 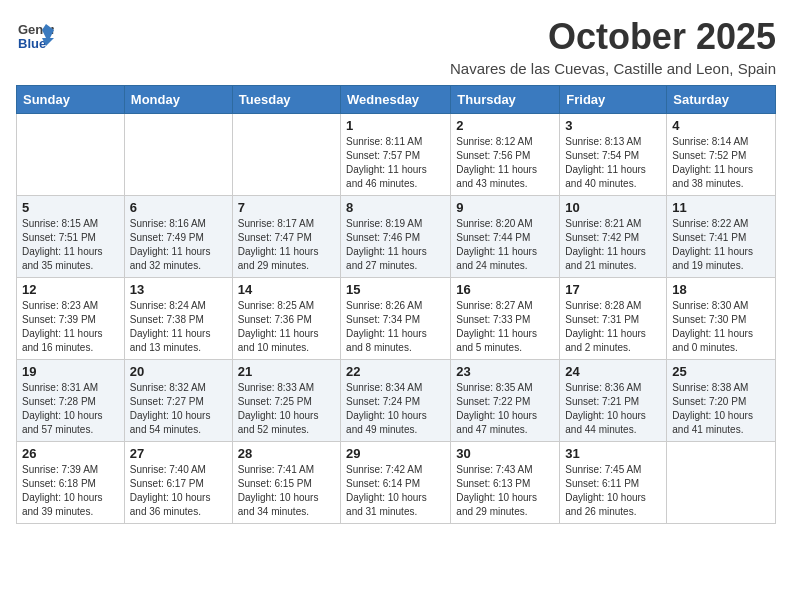 I want to click on day-number: 22, so click(x=396, y=372).